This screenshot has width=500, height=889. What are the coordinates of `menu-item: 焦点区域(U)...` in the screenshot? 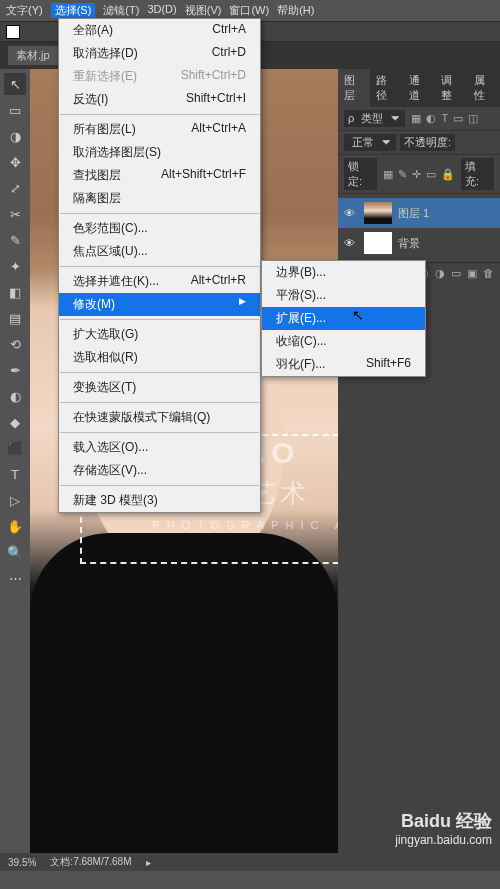 It's located at (160, 252).